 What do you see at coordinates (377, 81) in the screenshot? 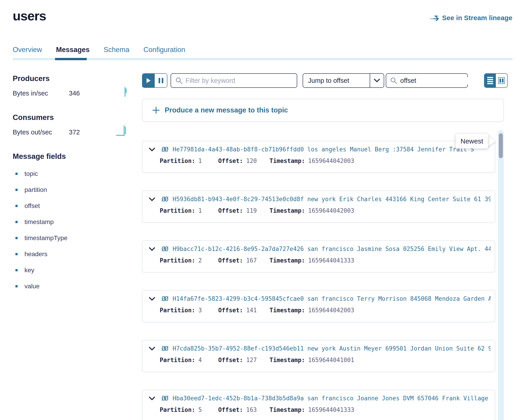
I see `chevron-down-icon` at bounding box center [377, 81].